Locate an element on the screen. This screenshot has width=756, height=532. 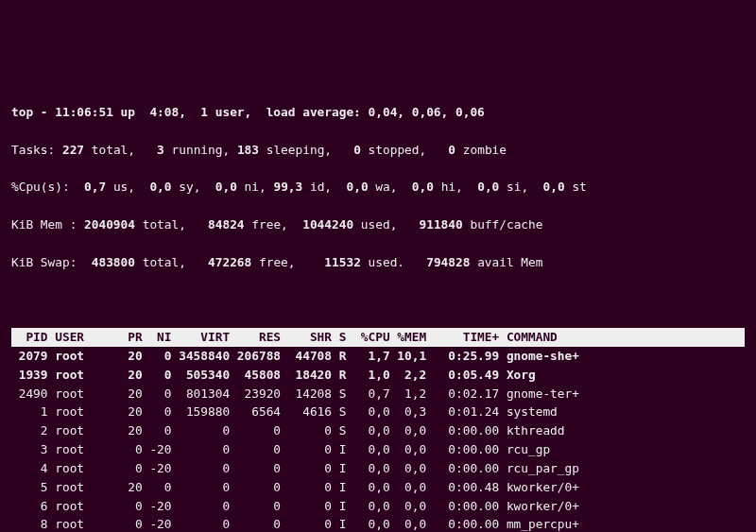
process-row: 3 root 0 -20 0 0 0 I 0,0 0,0 0:00.00 rcu… is located at coordinates (378, 450).